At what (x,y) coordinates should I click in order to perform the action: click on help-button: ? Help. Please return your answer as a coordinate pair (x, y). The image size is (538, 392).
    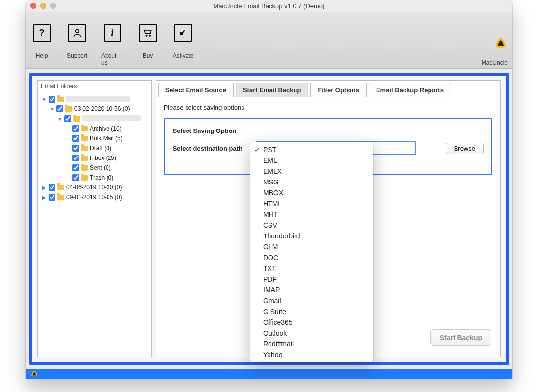
    Looking at the image, I should click on (42, 45).